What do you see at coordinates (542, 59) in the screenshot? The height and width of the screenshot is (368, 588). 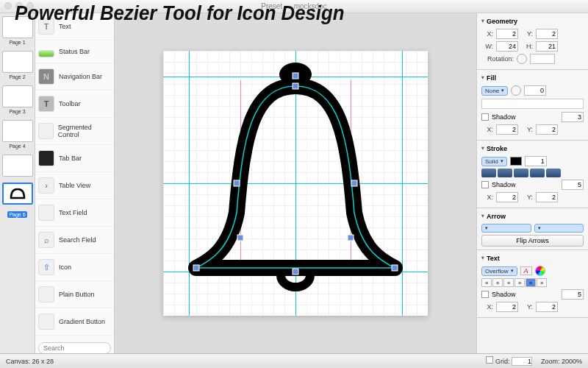 I see `rotation-input` at bounding box center [542, 59].